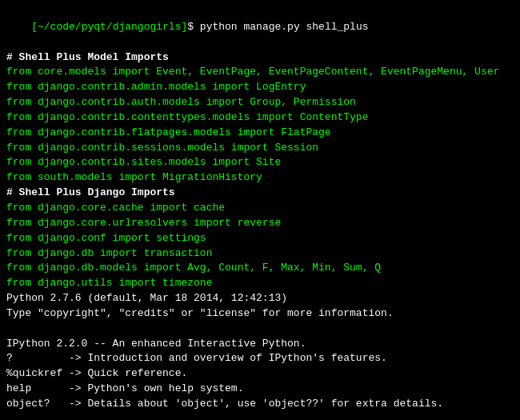  Describe the element at coordinates (260, 88) in the screenshot. I see `import-line-2: from django.contrib.admin.models import …` at that location.